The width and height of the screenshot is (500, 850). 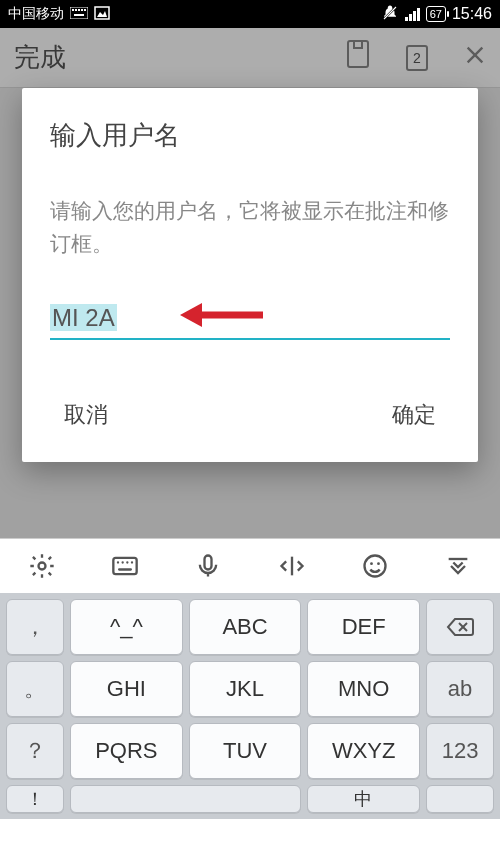 What do you see at coordinates (414, 415) in the screenshot?
I see `confirm-button: 确定` at bounding box center [414, 415].